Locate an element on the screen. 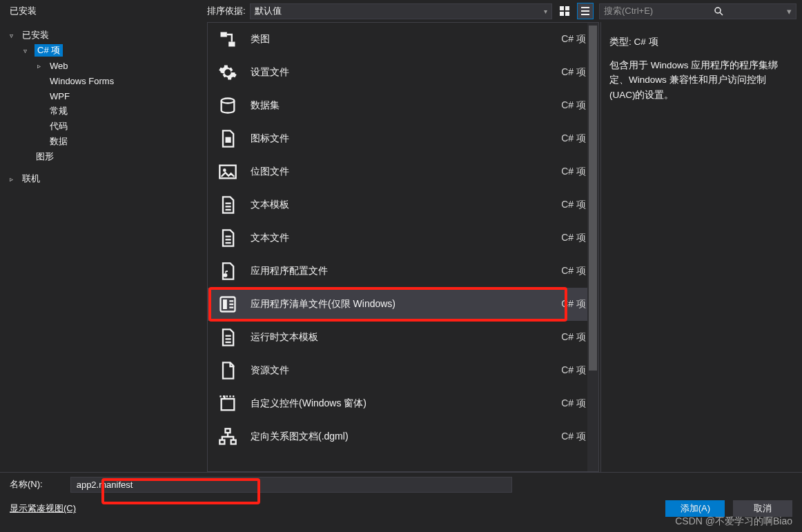 The width and height of the screenshot is (802, 532). config-icon is located at coordinates (228, 271).